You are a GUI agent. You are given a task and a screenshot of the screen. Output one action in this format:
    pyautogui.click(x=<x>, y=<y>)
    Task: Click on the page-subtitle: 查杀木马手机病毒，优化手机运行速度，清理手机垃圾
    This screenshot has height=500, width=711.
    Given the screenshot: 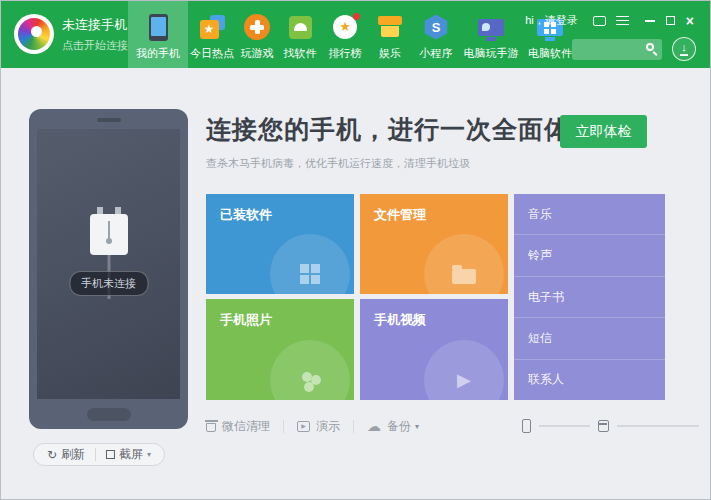 What is the action you would take?
    pyautogui.click(x=436, y=164)
    